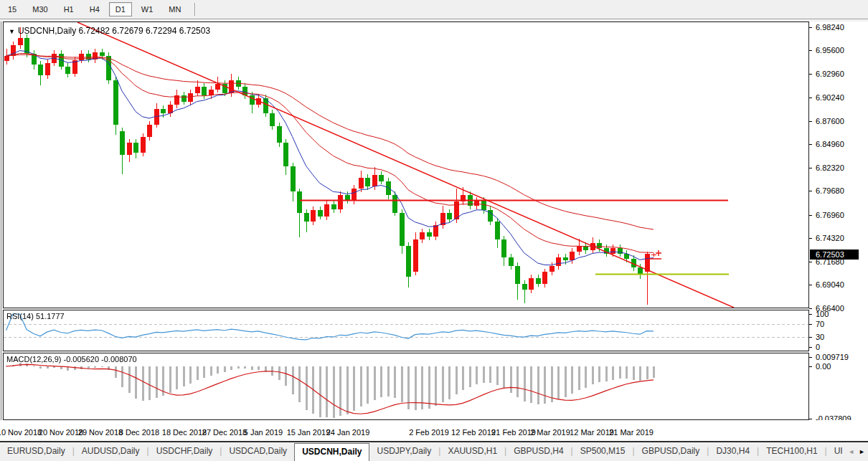 This screenshot has height=461, width=868. I want to click on chart-title: ▼USDCNH,Daily 6.72482 6.72679 6.72294 6.…, so click(109, 31).